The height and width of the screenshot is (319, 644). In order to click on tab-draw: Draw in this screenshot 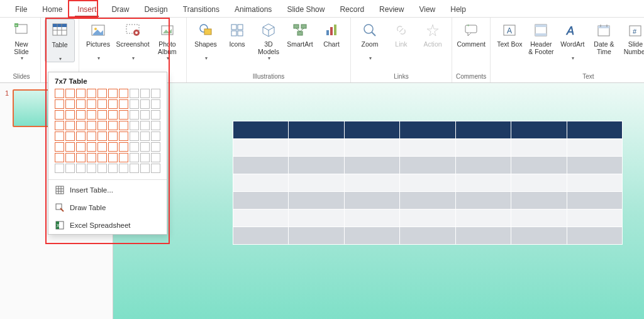, I will do `click(120, 9)`.